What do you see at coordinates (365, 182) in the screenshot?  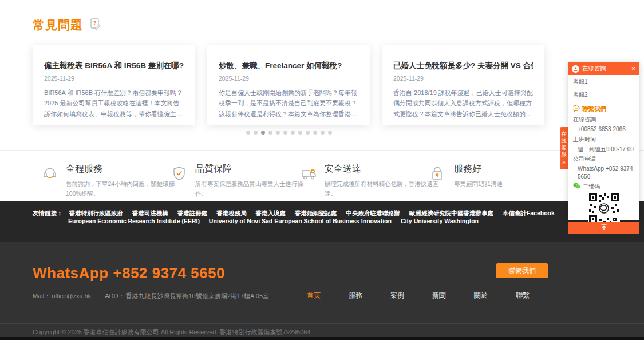 I see `feature-delivery: 安全送達 辦理完成後所有材料精心包裝，香港快遞直達。` at bounding box center [365, 182].